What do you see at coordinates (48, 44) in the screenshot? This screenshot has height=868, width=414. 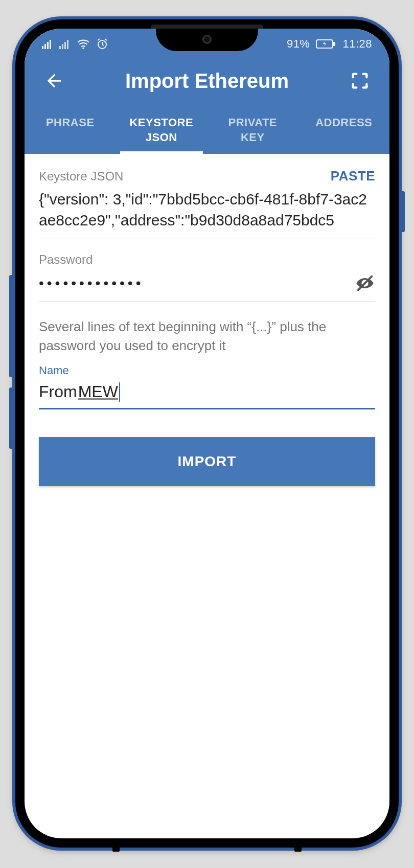 I see `signal-icon` at bounding box center [48, 44].